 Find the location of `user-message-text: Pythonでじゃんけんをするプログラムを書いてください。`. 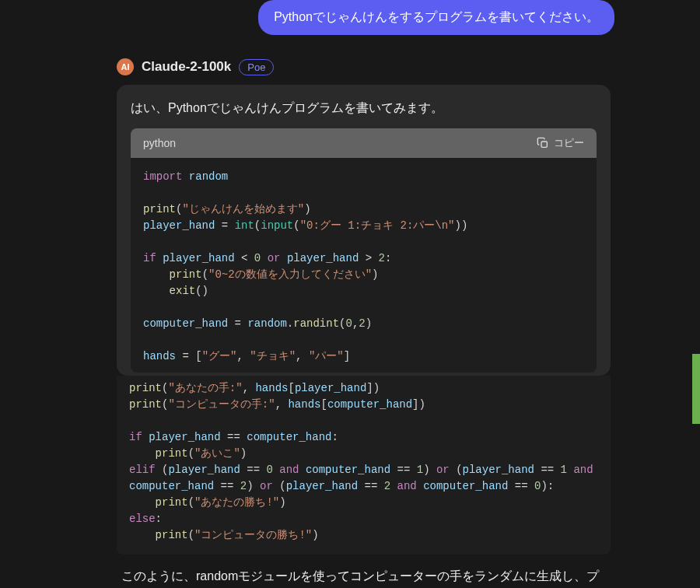

user-message-text: Pythonでじゃんけんをするプログラムを書いてください。 is located at coordinates (436, 17).